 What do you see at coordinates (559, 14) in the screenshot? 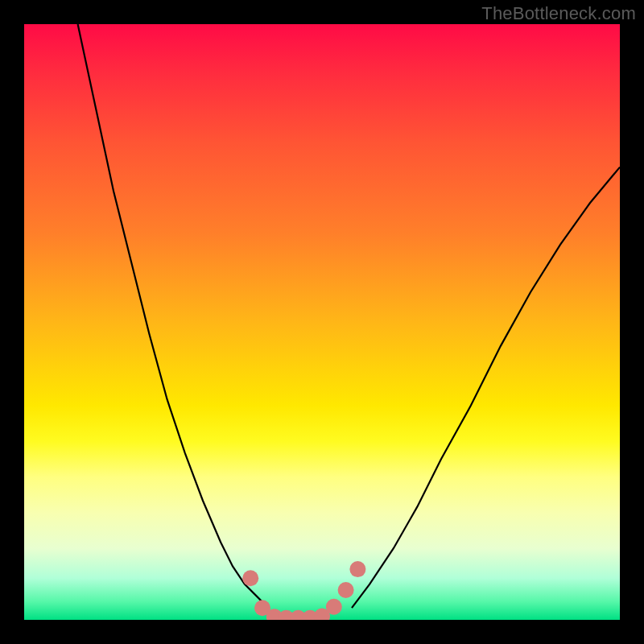
I see `watermark-label: TheBottleneck.com` at bounding box center [559, 14].